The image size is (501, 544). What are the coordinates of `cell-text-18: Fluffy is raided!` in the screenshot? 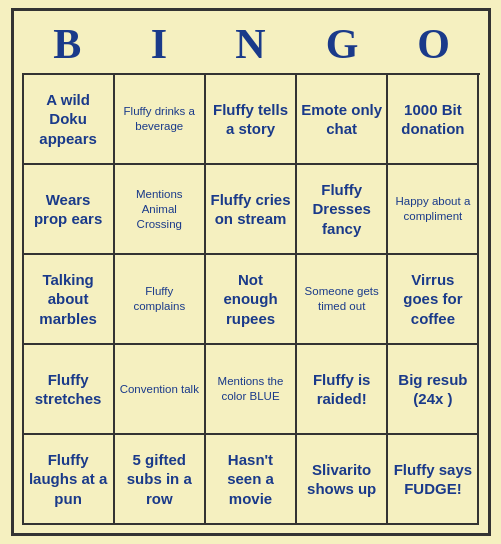 It's located at (342, 390).